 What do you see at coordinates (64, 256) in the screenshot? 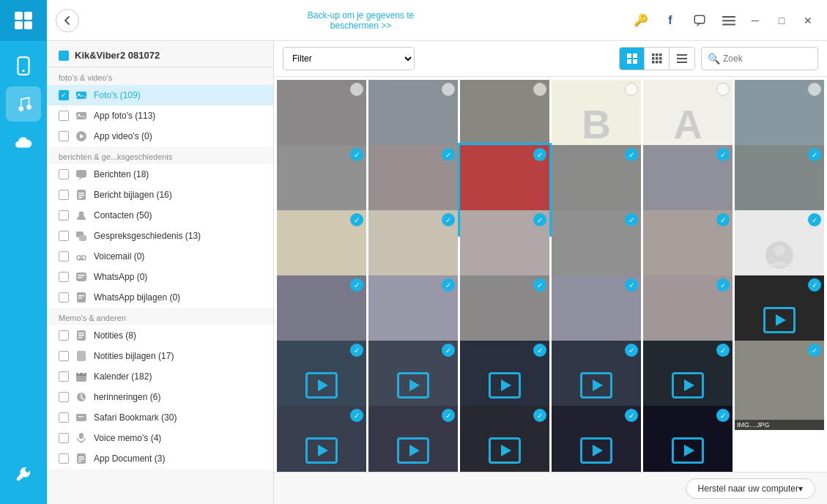
I see `checkbox-voicemail` at bounding box center [64, 256].